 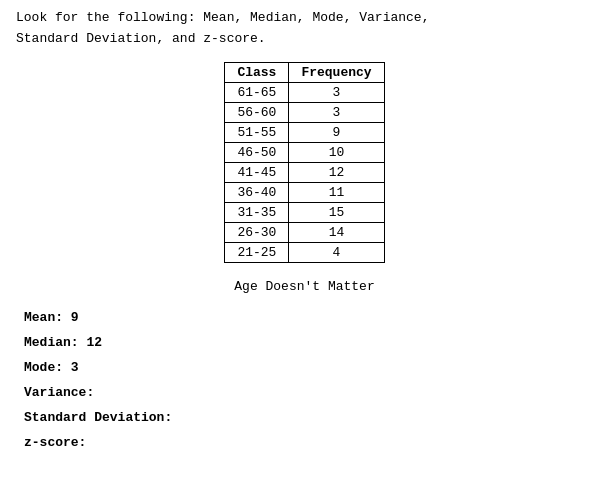 What do you see at coordinates (257, 192) in the screenshot?
I see `class-cell: 36-40` at bounding box center [257, 192].